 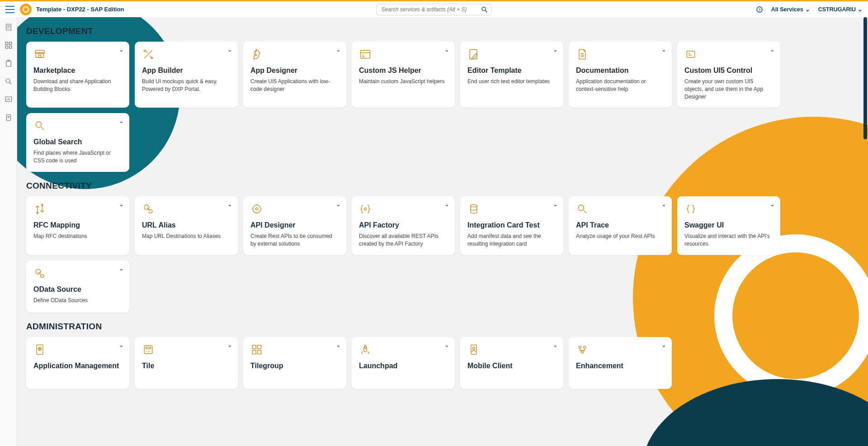 I want to click on card-title: Mobile Client, so click(x=512, y=366).